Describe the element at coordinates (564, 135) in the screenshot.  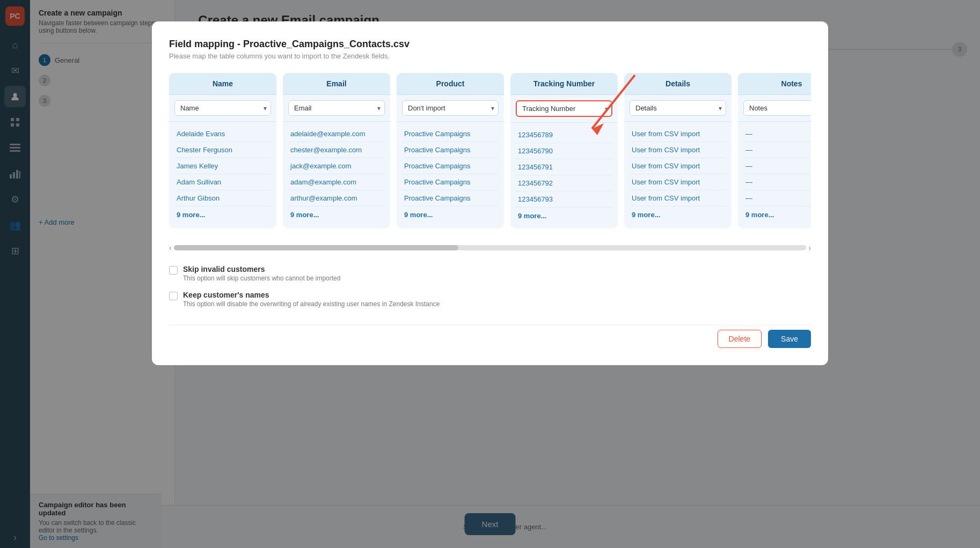
I see `cell-3-0: 123456789` at that location.